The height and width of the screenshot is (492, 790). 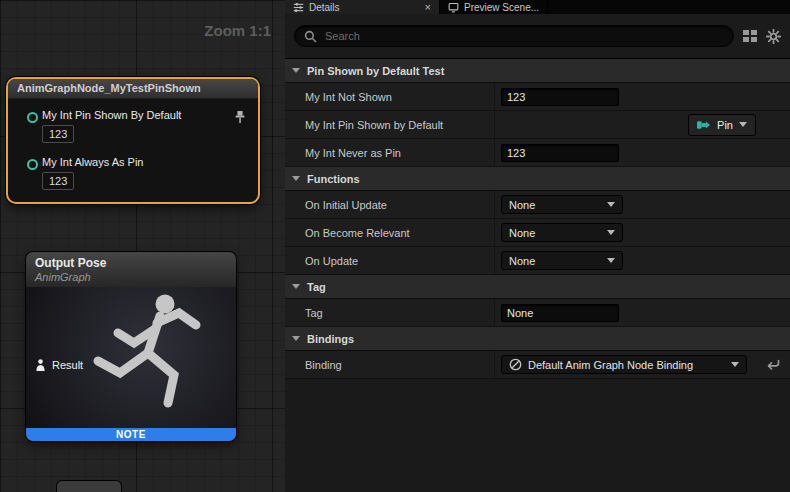 What do you see at coordinates (560, 153) in the screenshot?
I see `my-int-never-as-pin-input` at bounding box center [560, 153].